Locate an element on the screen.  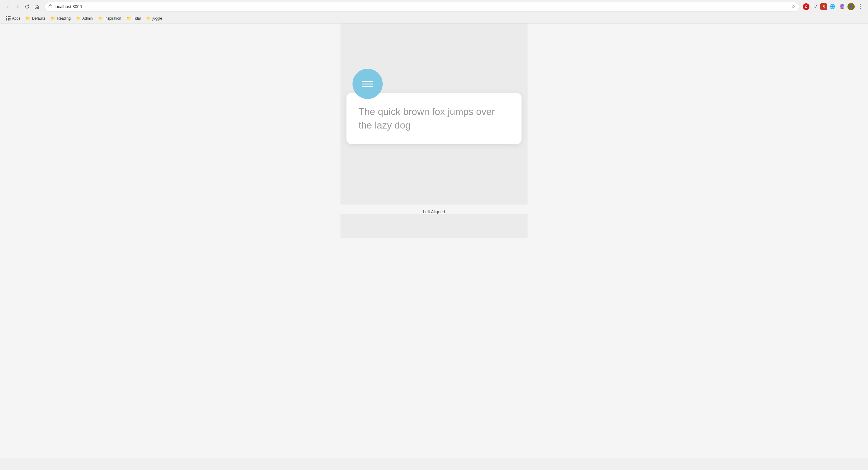
opera-icon: O is located at coordinates (806, 7).